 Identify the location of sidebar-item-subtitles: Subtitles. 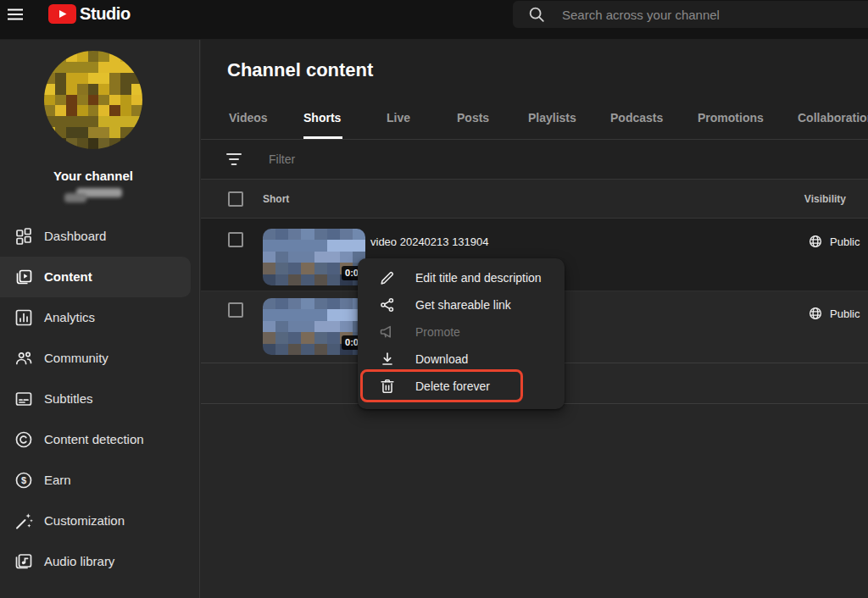
(100, 399).